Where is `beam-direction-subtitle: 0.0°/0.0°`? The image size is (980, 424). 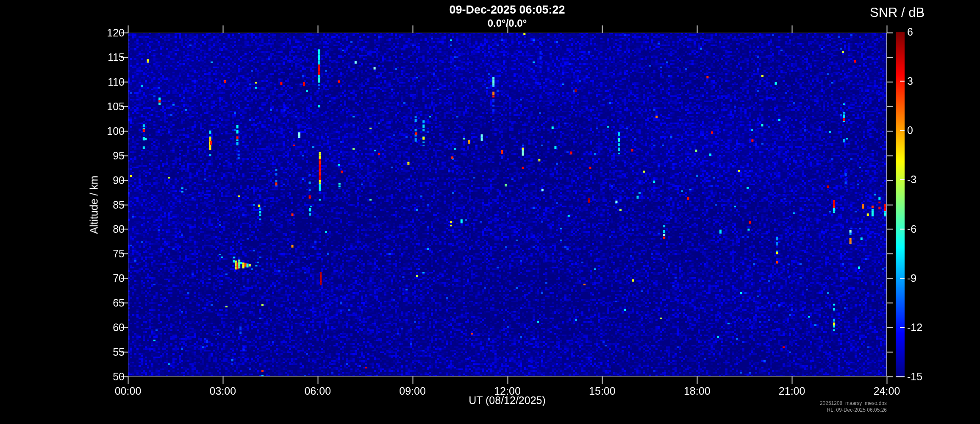 beam-direction-subtitle: 0.0°/0.0° is located at coordinates (508, 23).